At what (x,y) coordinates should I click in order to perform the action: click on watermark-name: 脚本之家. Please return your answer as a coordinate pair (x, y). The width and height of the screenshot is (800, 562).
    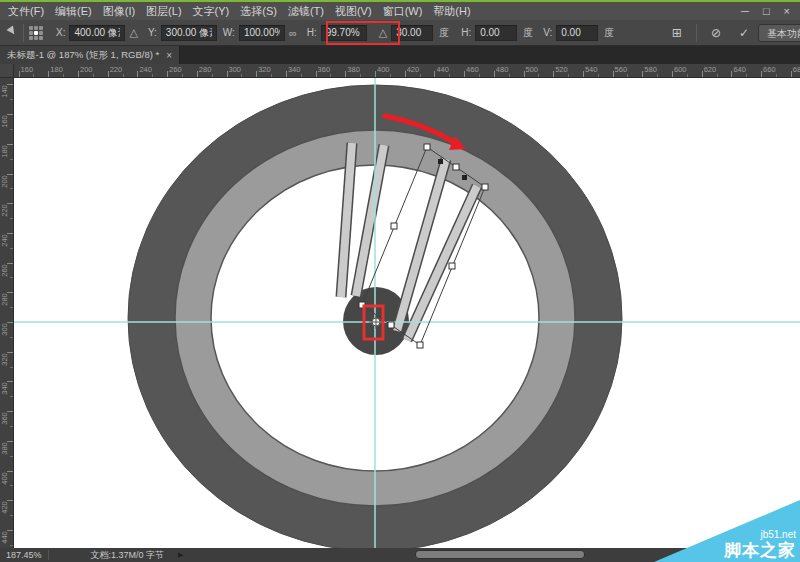
    Looking at the image, I should click on (760, 550).